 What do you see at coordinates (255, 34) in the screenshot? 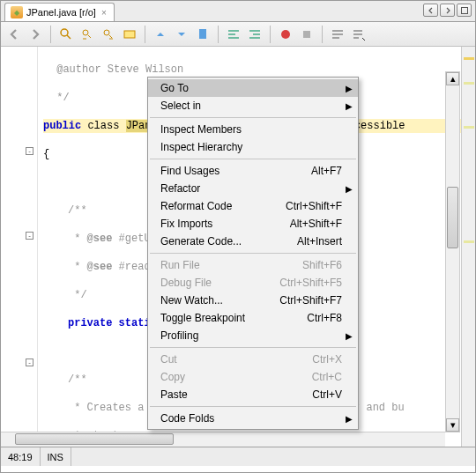
I see `shift-right-button` at bounding box center [255, 34].